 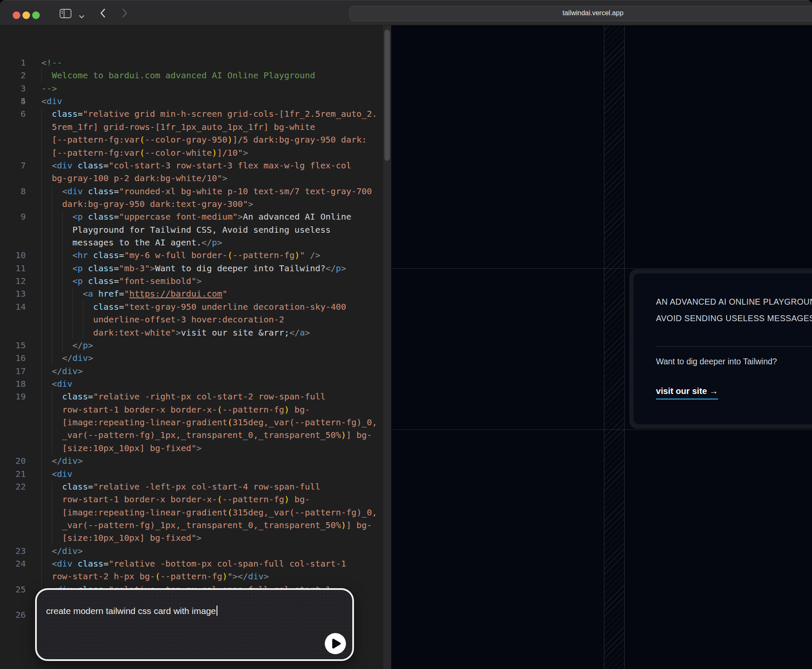 I want to click on forward-icon, so click(x=125, y=14).